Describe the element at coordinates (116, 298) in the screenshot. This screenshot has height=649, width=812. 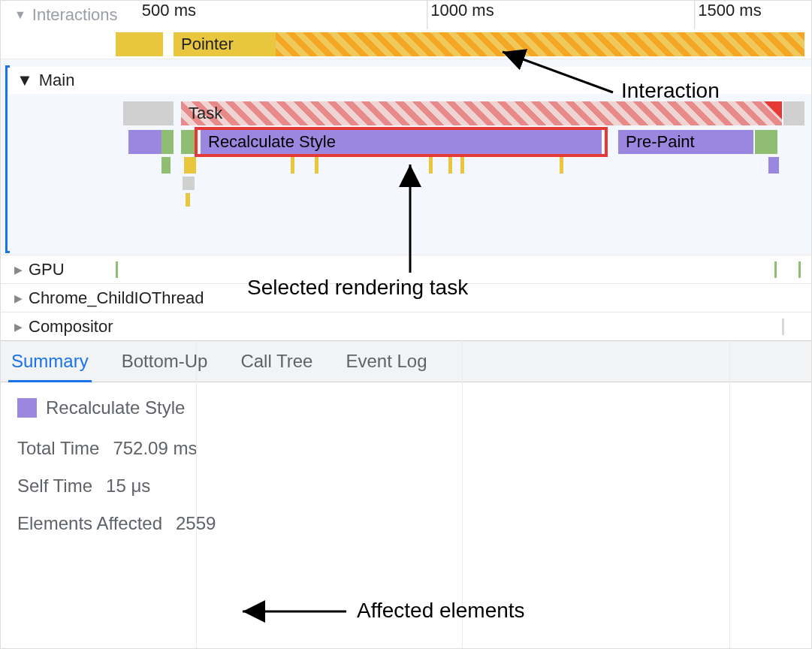
I see `chrome-childio-label: Chrome_ChildIOThread` at that location.